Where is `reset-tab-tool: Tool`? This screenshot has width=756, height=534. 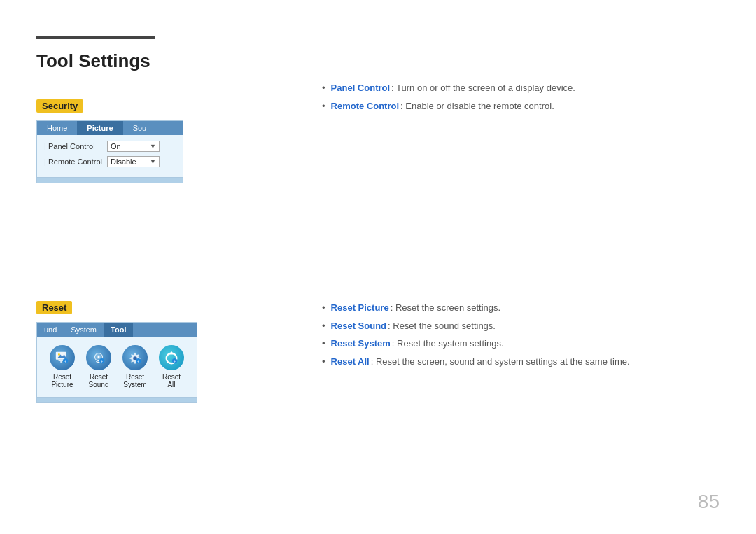 reset-tab-tool: Tool is located at coordinates (118, 330).